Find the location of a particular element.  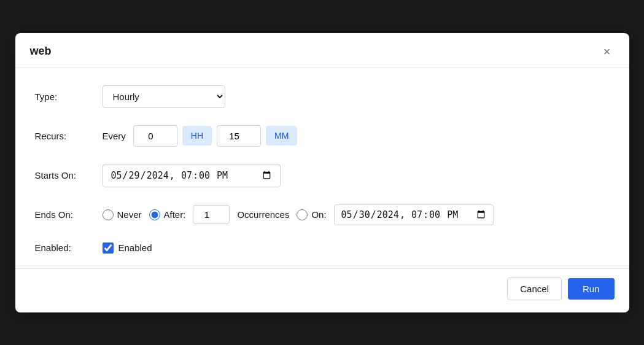

recurs-hh-button: HH is located at coordinates (197, 136).